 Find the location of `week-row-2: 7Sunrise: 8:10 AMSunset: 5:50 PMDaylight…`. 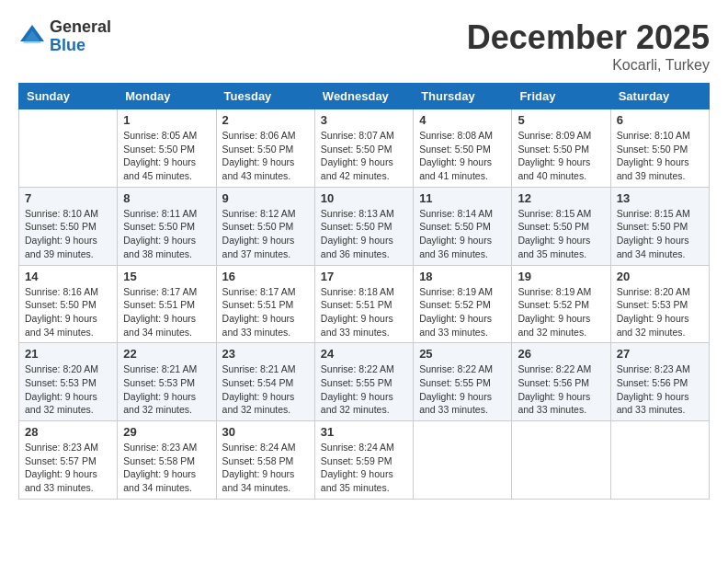

week-row-2: 7Sunrise: 8:10 AMSunset: 5:50 PMDaylight… is located at coordinates (364, 226).